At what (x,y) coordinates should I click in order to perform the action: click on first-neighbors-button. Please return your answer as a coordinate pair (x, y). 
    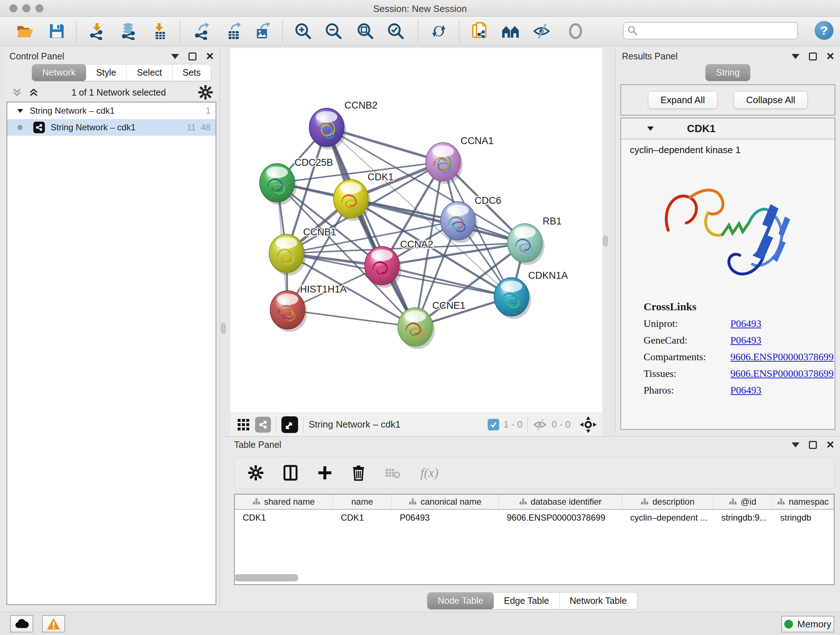
    Looking at the image, I should click on (511, 31).